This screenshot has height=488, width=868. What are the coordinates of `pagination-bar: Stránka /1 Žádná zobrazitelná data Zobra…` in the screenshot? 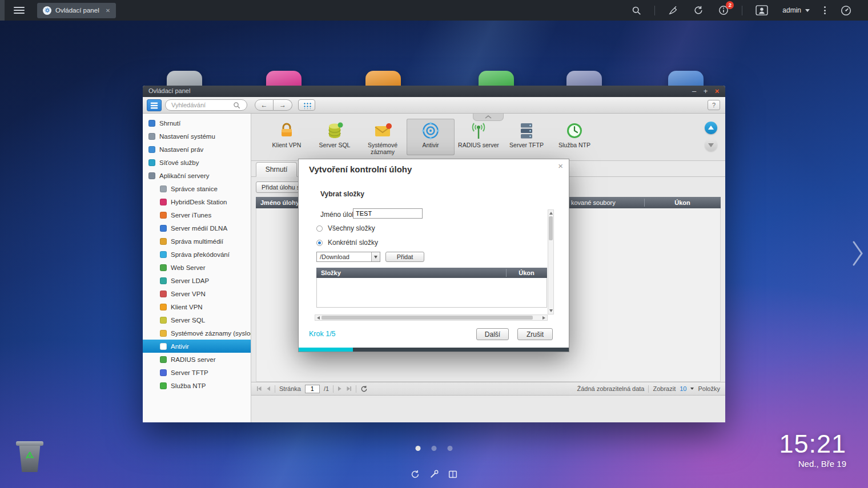 It's located at (488, 389).